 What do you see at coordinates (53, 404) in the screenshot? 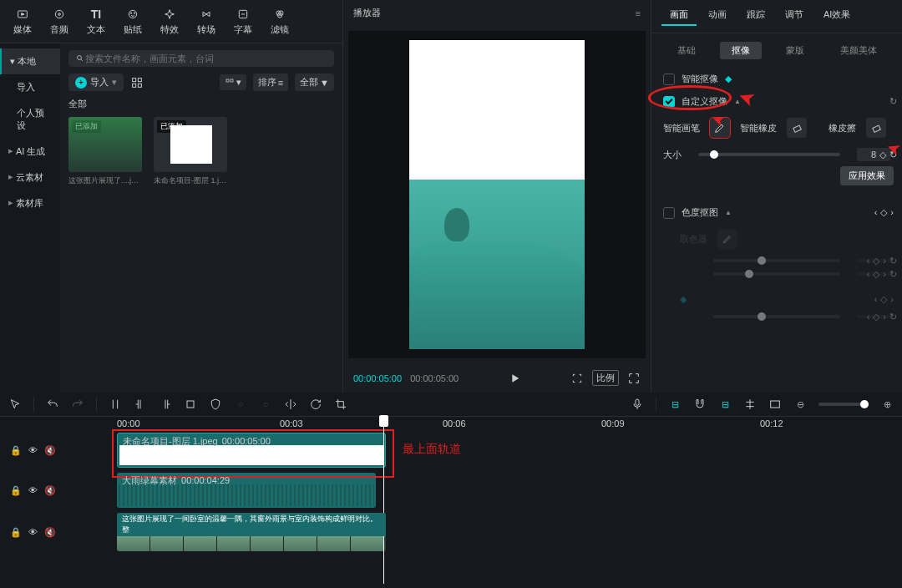
I see `undo-icon` at bounding box center [53, 404].